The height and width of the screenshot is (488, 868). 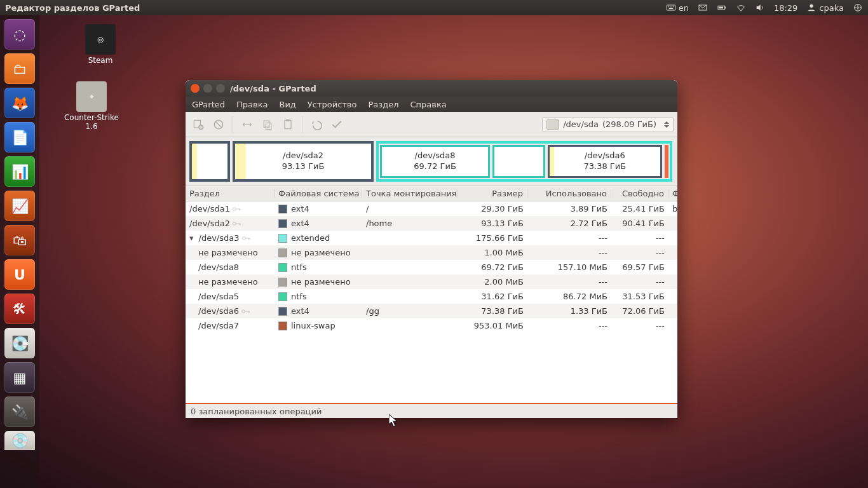 I want to click on diskmap-sda1, so click(x=210, y=161).